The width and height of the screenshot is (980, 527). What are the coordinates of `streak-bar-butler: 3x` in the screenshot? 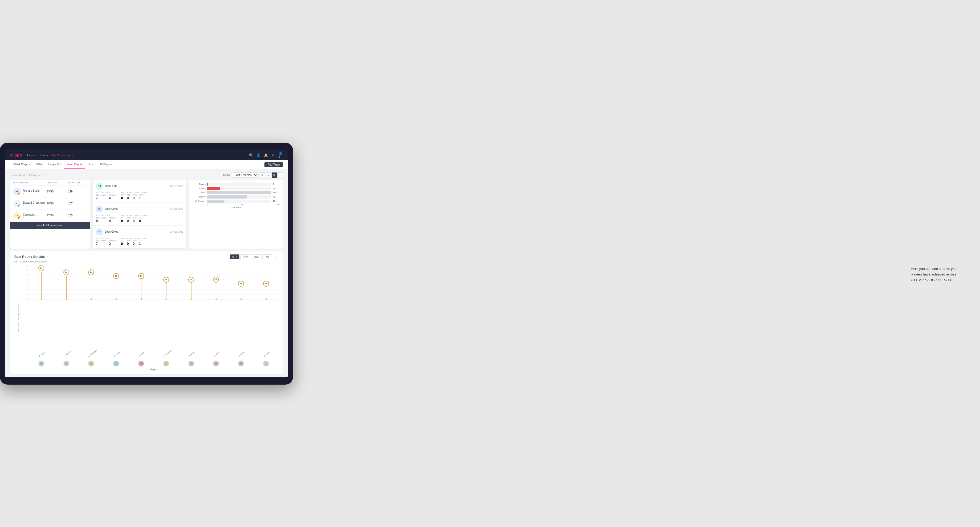 It's located at (241, 290).